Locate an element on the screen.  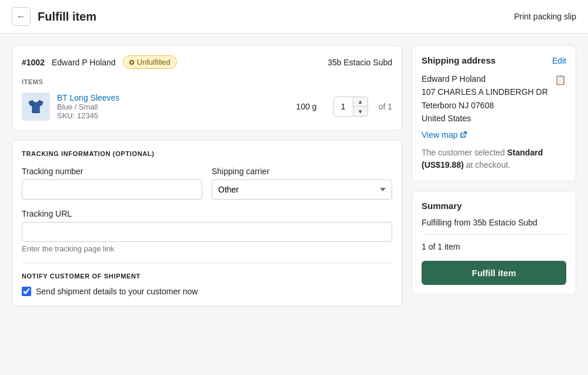
tracking-url-group: Tracking URL Enter the tracking page lin… is located at coordinates (207, 231).